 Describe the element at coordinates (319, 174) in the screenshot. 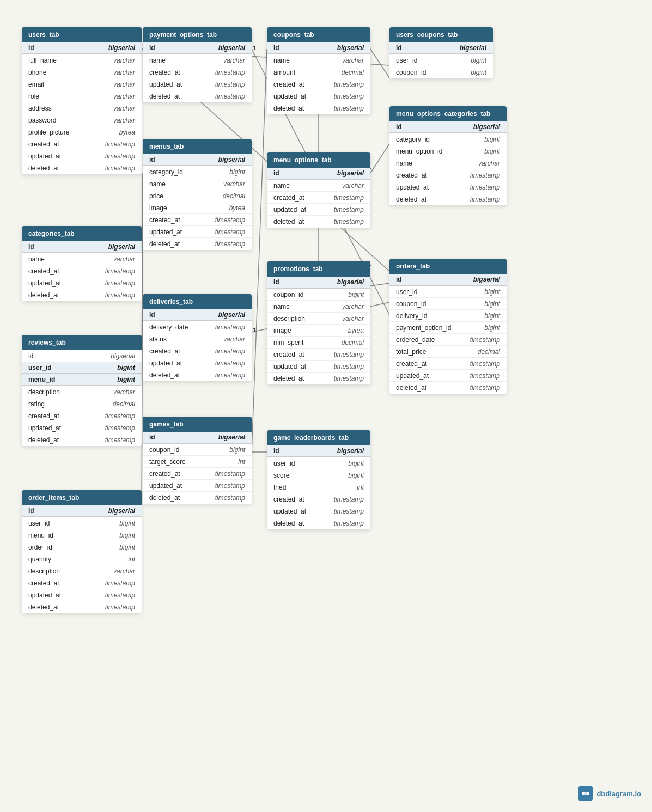

I see `col-menu-options-id: id bigserial` at that location.